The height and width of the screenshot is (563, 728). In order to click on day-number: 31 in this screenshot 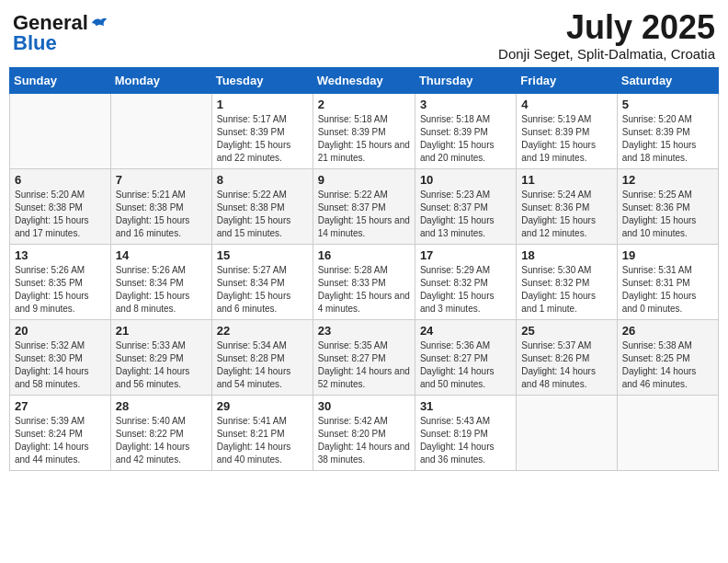, I will do `click(465, 407)`.